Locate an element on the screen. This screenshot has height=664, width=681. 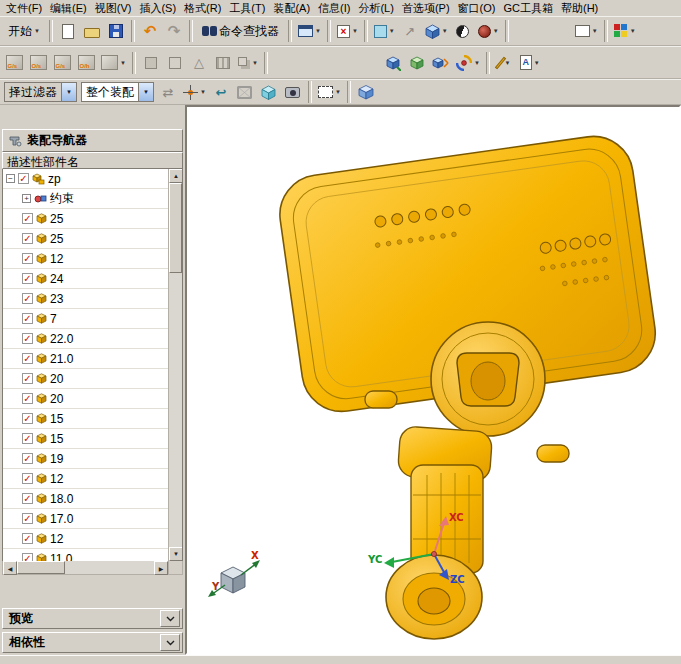
selection-filter-combo: 择过滤器 ▼ is located at coordinates (40, 92).